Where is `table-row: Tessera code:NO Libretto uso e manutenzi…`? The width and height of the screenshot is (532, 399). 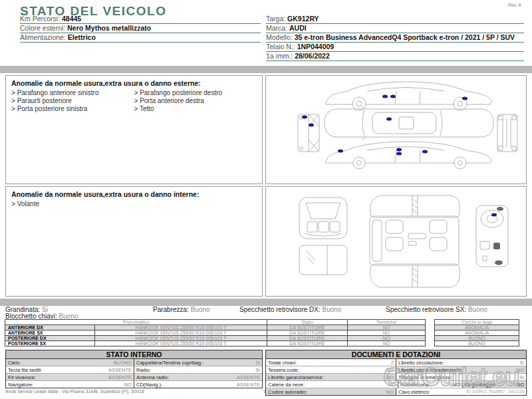 table-row: Tessera code:NO Libretto uso e manutenzi… is located at coordinates (396, 370).